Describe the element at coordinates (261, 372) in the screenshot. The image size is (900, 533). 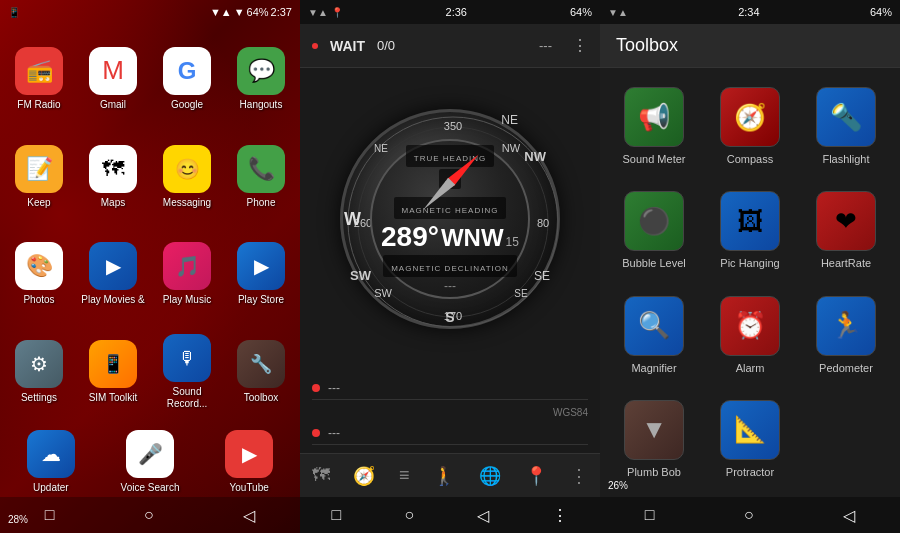
I see `app-toolbox: 🔧 Toolbox` at that location.